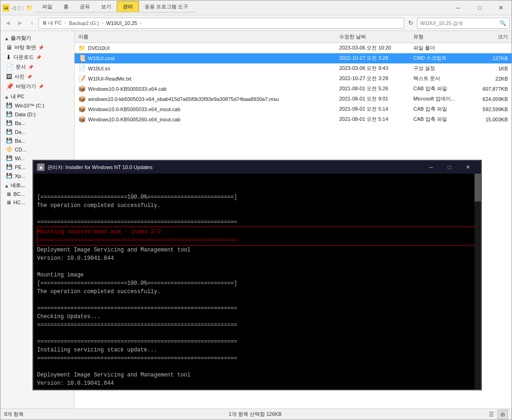  I want to click on bc-label: BC..., so click(19, 194).